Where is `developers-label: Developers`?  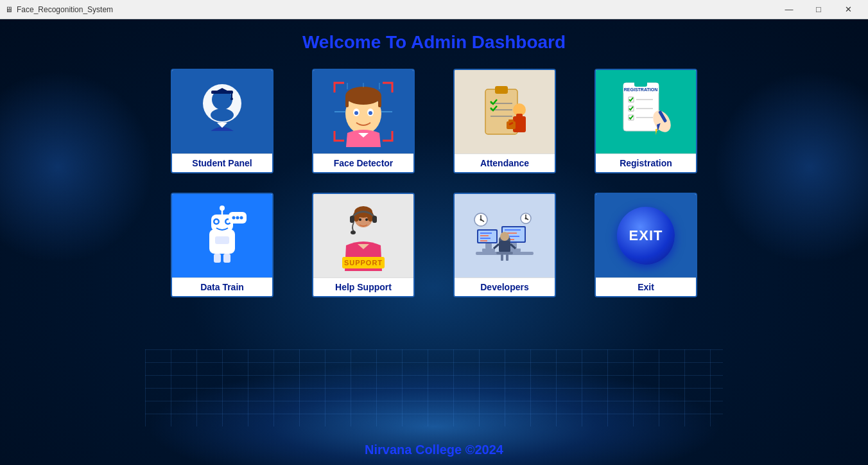 developers-label: Developers is located at coordinates (505, 286).